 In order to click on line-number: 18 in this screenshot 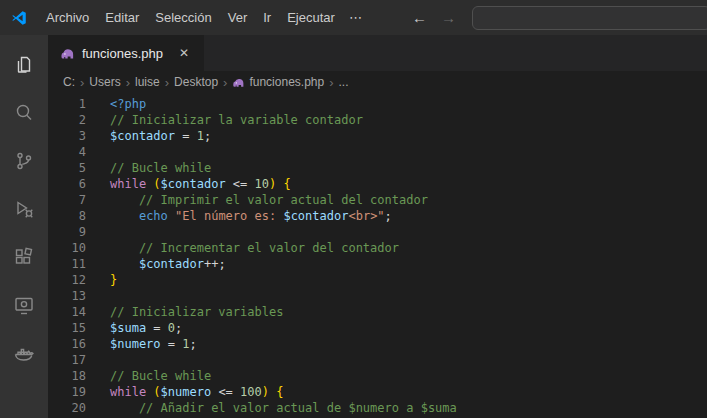, I will do `click(67, 376)`.